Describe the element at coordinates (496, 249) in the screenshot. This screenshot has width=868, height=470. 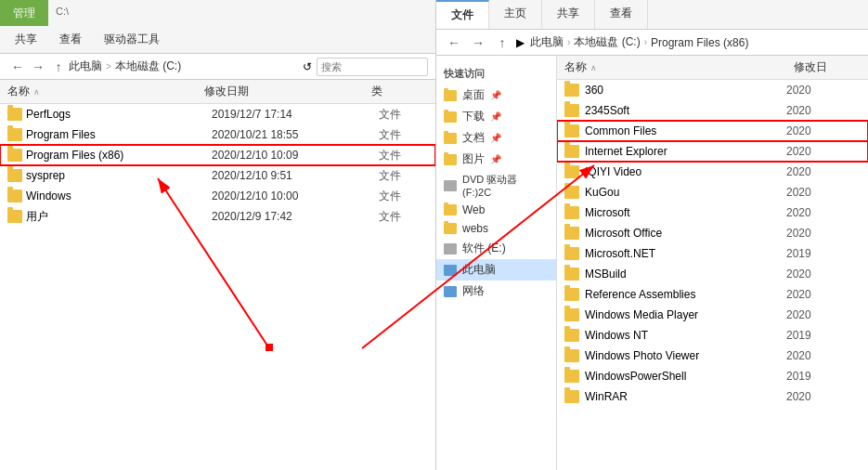
I see `qa-item-edisk: 软件 (E:)` at that location.